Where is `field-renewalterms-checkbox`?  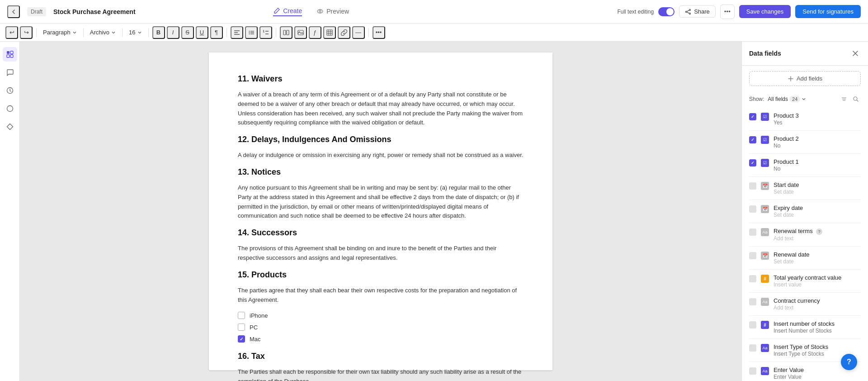 field-renewalterms-checkbox is located at coordinates (753, 232).